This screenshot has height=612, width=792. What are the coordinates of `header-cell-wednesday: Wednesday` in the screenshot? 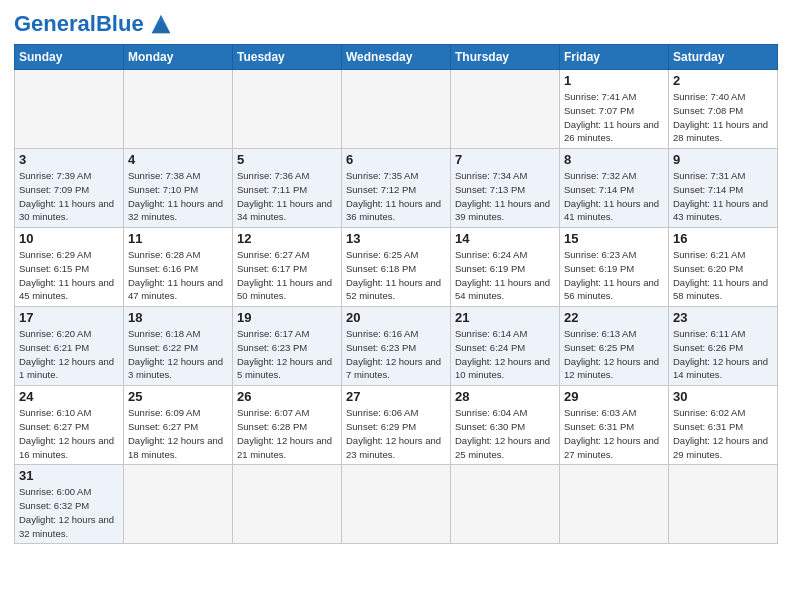 It's located at (396, 58).